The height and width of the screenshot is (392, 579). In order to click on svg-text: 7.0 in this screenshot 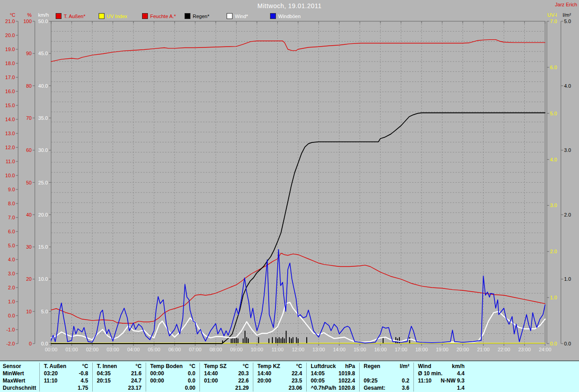, I will do `click(12, 217)`.